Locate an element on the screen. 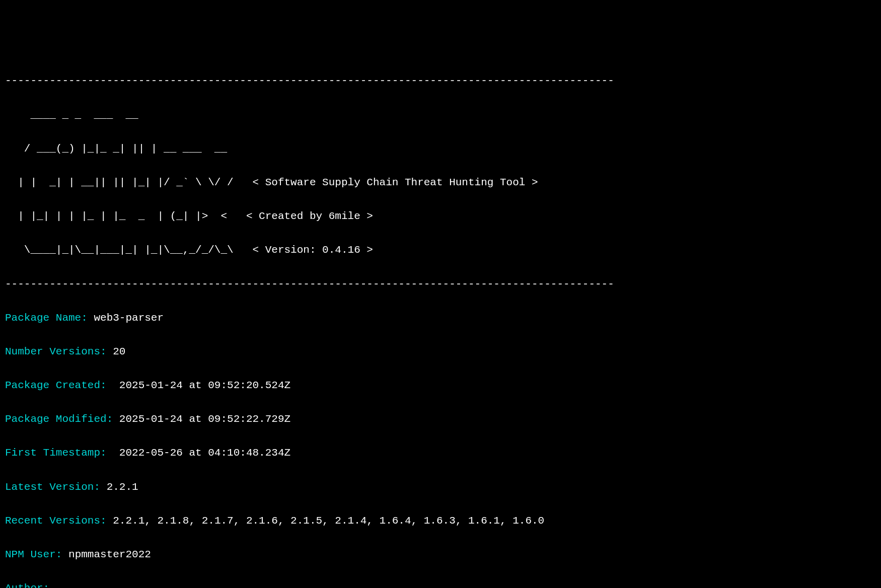 This screenshot has height=588, width=881. field-recent-versions: Recent Versions: 2.2.1, 2.1.8, 2.1.7, 2.… is located at coordinates (440, 521).